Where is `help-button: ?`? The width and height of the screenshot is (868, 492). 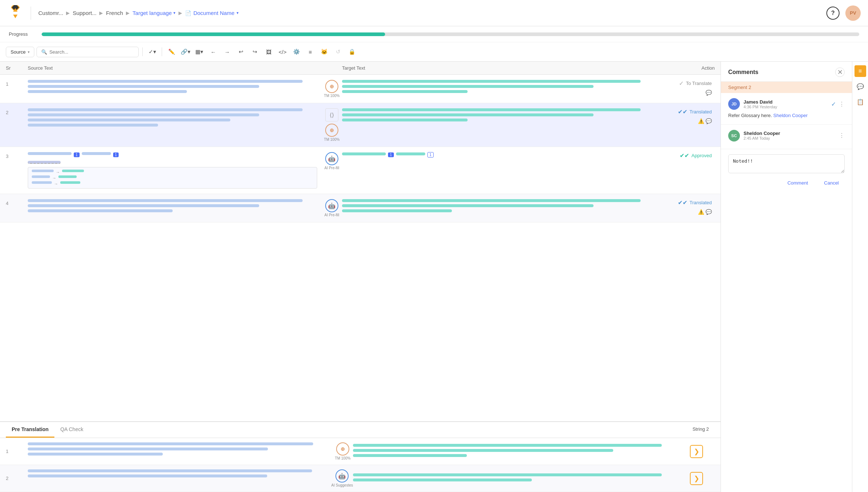 help-button: ? is located at coordinates (833, 13).